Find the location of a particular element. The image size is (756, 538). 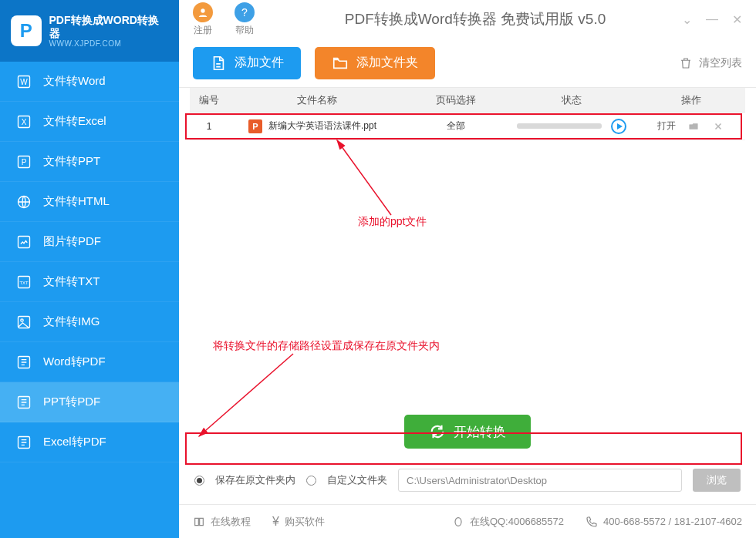

sidebar-item-label: 图片转PDF is located at coordinates (73, 242).